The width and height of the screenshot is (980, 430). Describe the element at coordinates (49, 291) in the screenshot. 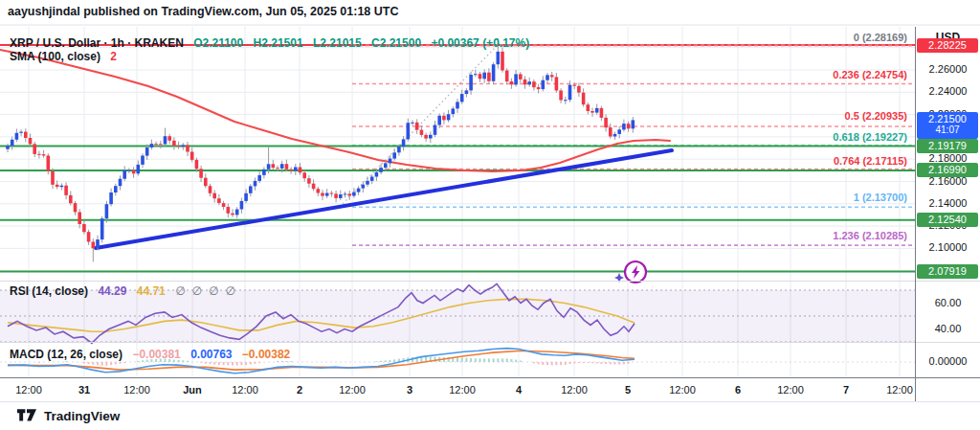

I see `rsi-label: RSI (14, close)` at that location.